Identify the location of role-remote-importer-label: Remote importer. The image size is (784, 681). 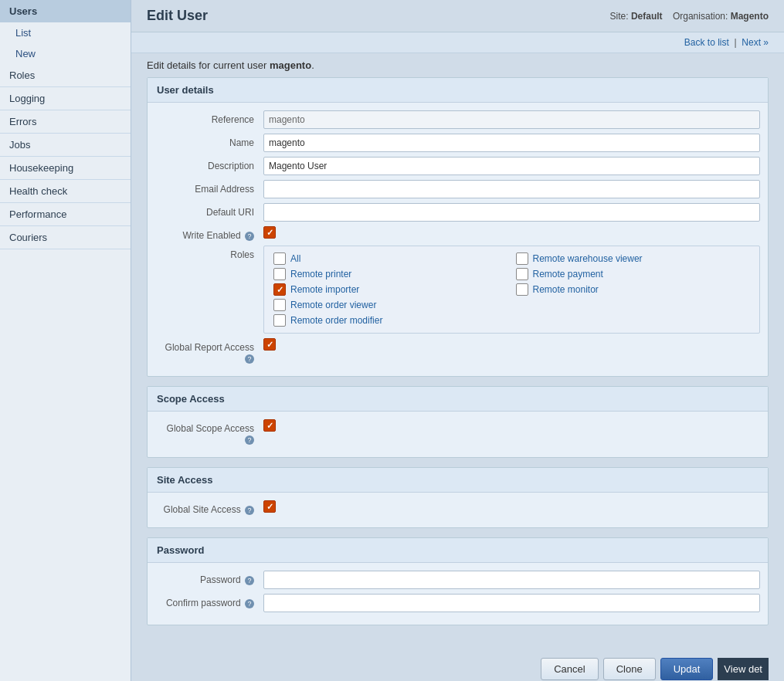
(324, 290).